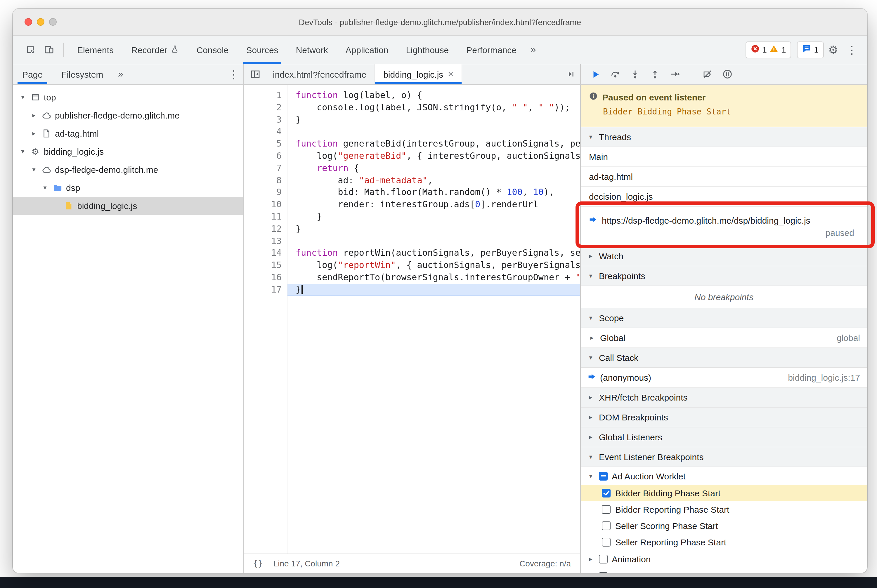 The image size is (877, 588). Describe the element at coordinates (128, 134) in the screenshot. I see `tree-item-ad-tag-html: ad-tag.html` at that location.